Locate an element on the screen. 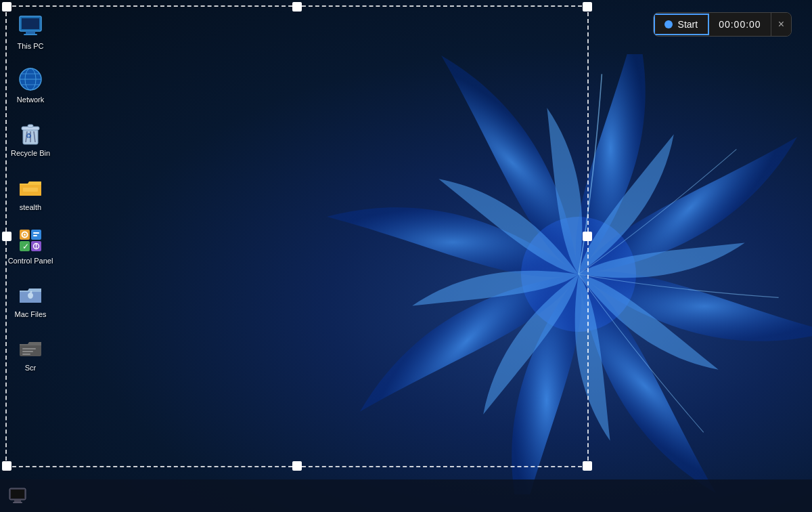 Image resolution: width=812 pixels, height=512 pixels. taskbar is located at coordinates (406, 496).